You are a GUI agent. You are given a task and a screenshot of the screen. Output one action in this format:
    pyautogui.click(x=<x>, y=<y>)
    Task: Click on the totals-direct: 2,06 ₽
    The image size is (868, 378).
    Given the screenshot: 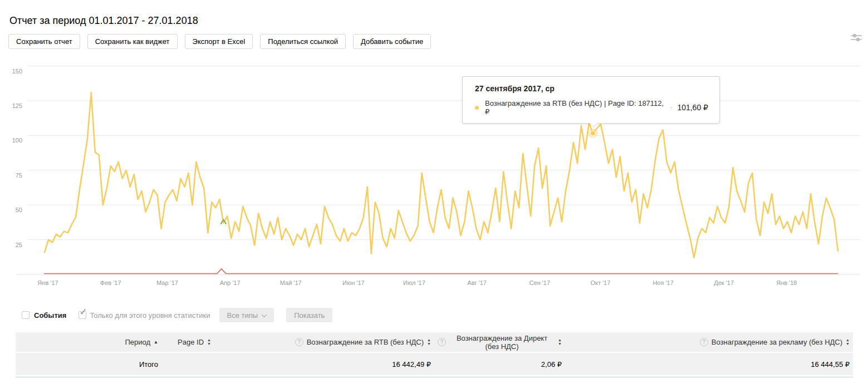 What is the action you would take?
    pyautogui.click(x=500, y=364)
    